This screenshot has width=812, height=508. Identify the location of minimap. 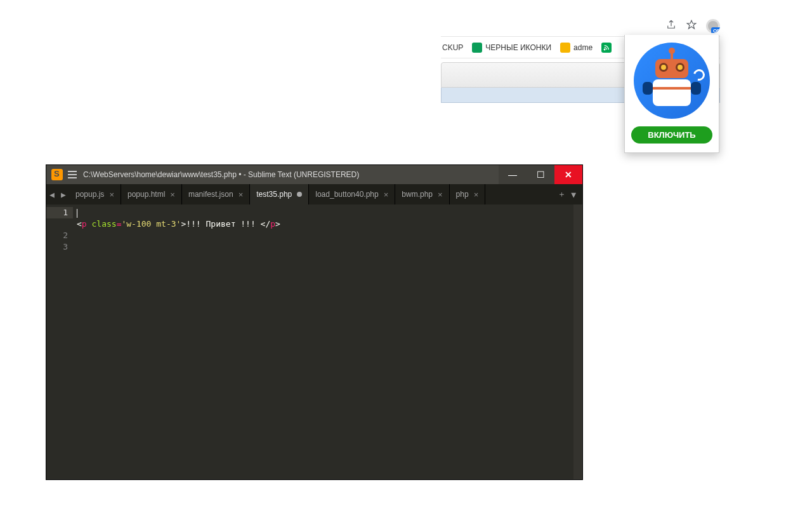
(568, 342).